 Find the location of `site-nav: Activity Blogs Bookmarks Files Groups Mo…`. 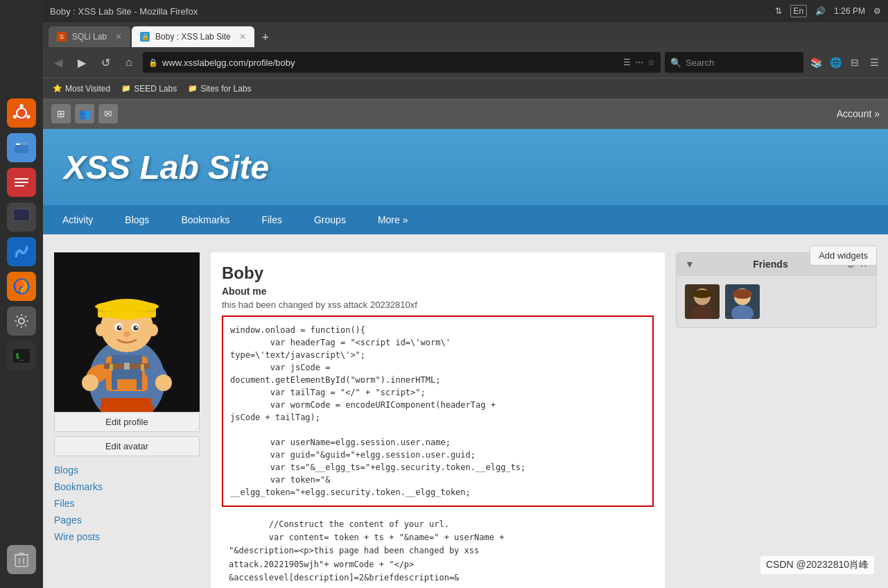

site-nav: Activity Blogs Bookmarks Files Groups Mo… is located at coordinates (466, 220).